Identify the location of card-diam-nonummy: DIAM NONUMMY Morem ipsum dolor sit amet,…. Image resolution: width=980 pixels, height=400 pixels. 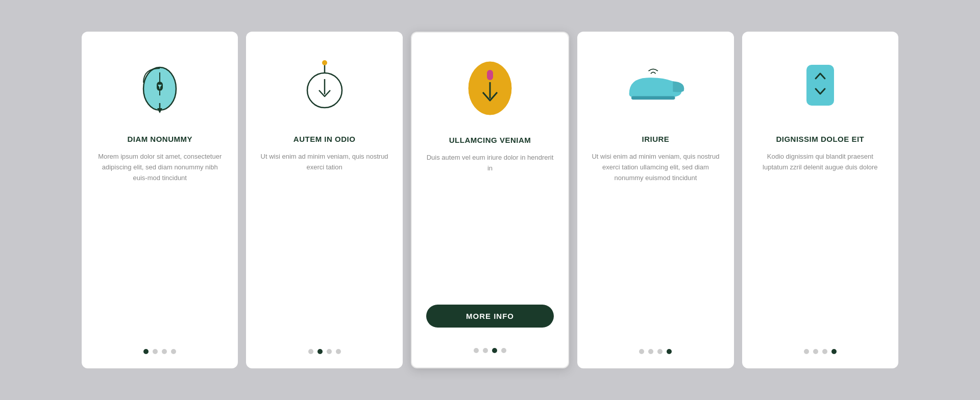
(160, 200).